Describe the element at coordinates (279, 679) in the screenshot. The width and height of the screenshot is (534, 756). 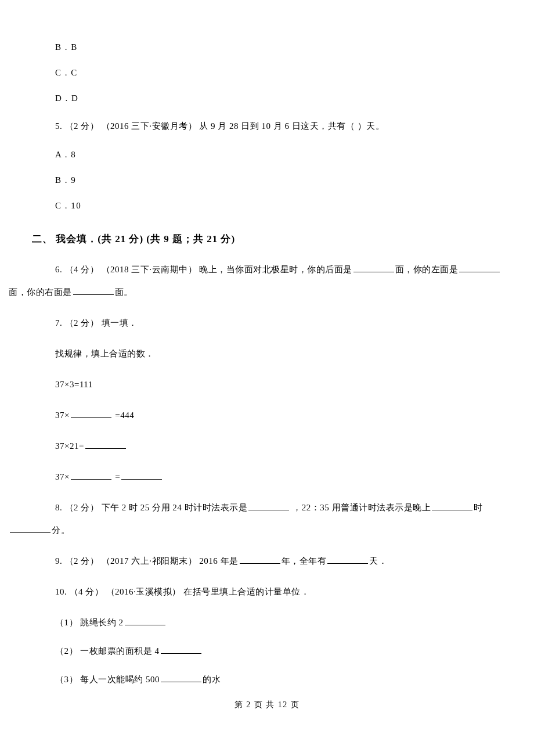
I see `q10-sub-3: （3） 每人一次能喝约 500的水` at that location.